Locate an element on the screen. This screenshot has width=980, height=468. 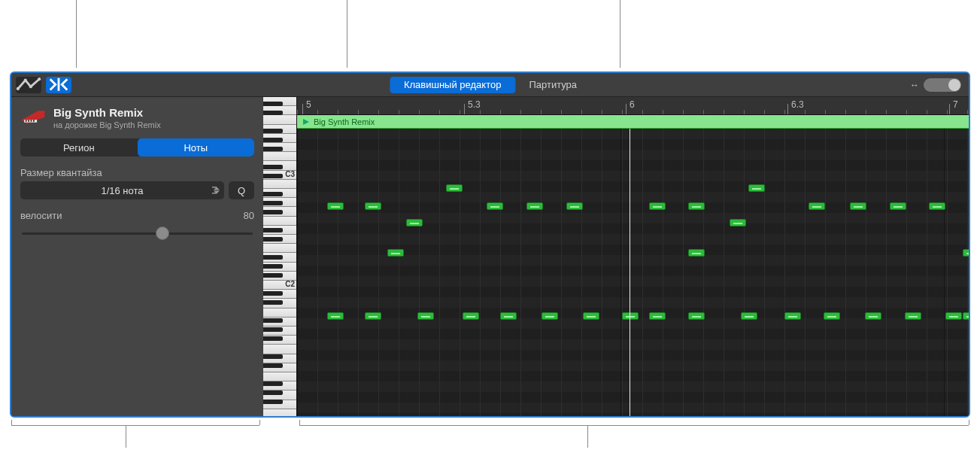
quantize-label: Размер квантайза is located at coordinates (137, 173).